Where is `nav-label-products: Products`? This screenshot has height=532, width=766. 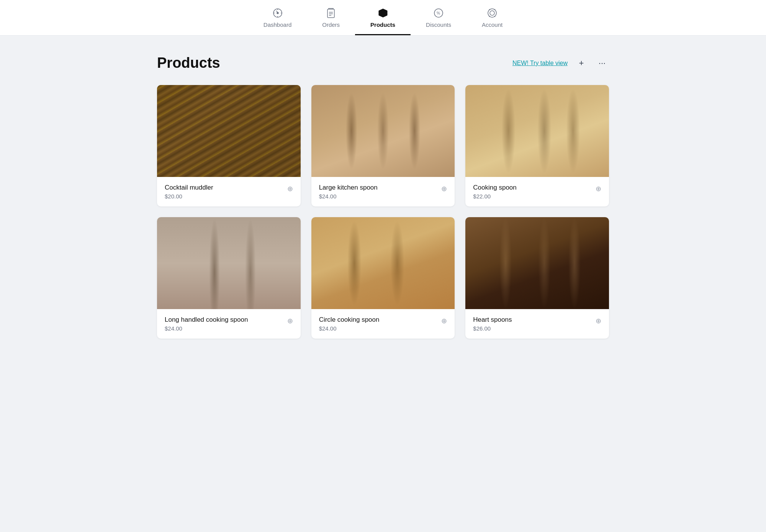
nav-label-products: Products is located at coordinates (383, 25).